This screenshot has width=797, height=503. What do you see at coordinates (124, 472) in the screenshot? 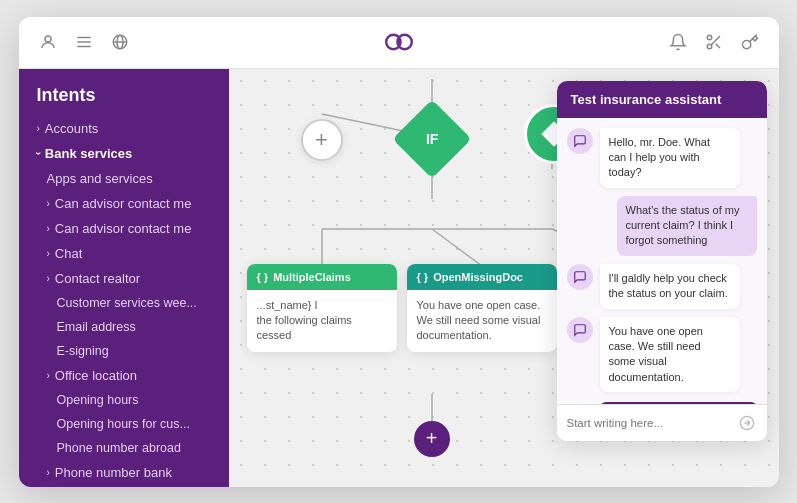
I see `sidebar-item-phone-number-bank: › Phone number bank` at bounding box center [124, 472].